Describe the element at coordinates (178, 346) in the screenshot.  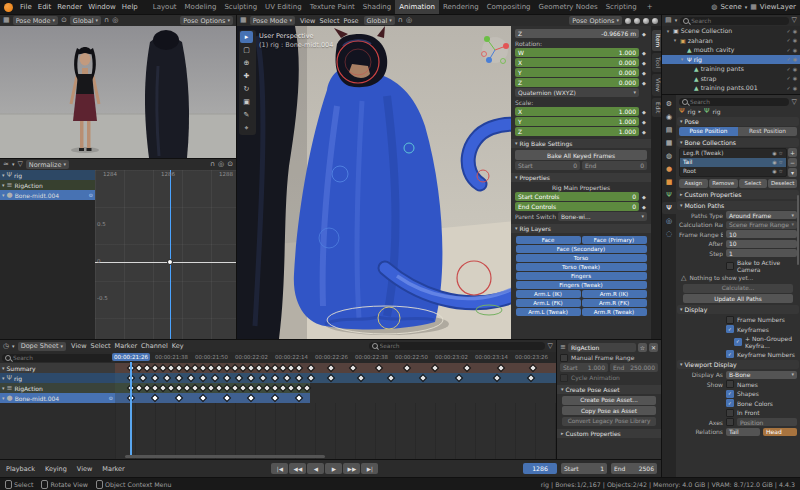
I see `dope-menu-key: Key` at that location.